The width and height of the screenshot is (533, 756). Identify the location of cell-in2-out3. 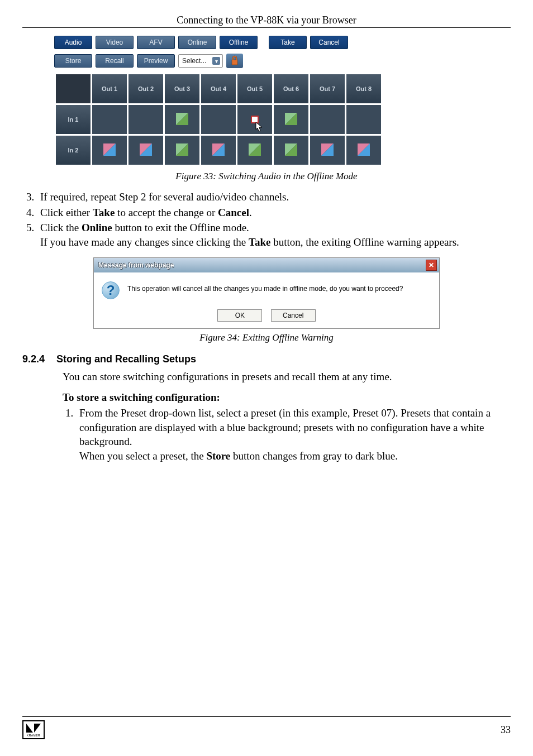
(182, 150).